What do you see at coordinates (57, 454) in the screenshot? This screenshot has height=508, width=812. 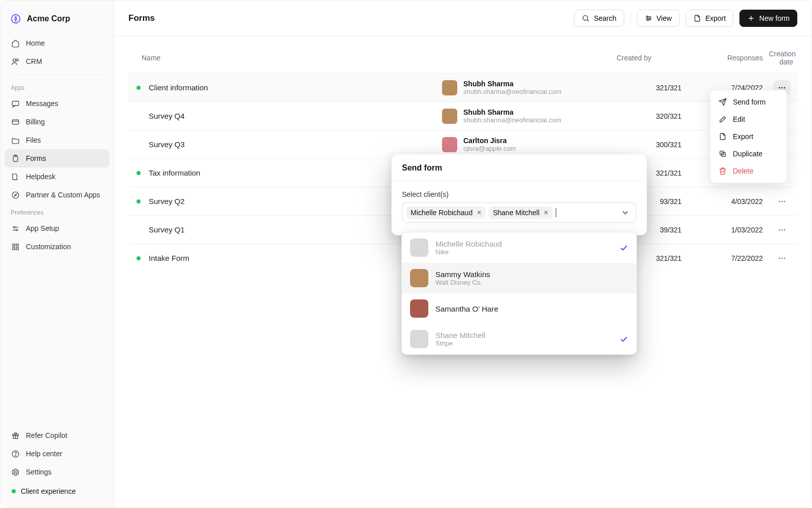 I see `nav-item-help-center: Help center` at bounding box center [57, 454].